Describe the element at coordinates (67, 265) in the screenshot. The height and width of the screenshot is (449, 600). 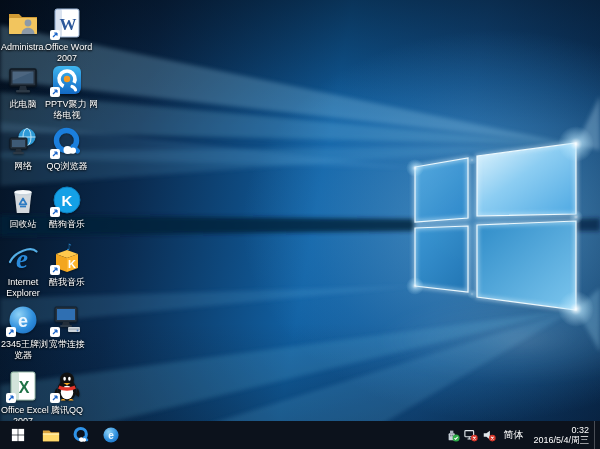
I see `desktop-icon-kuwo-music: K♪酷我音乐` at that location.